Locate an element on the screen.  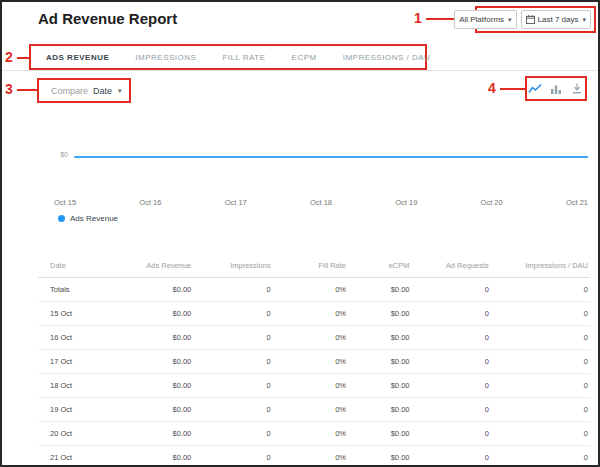
column-header-fill-rate: Fill Rate is located at coordinates (310, 266).